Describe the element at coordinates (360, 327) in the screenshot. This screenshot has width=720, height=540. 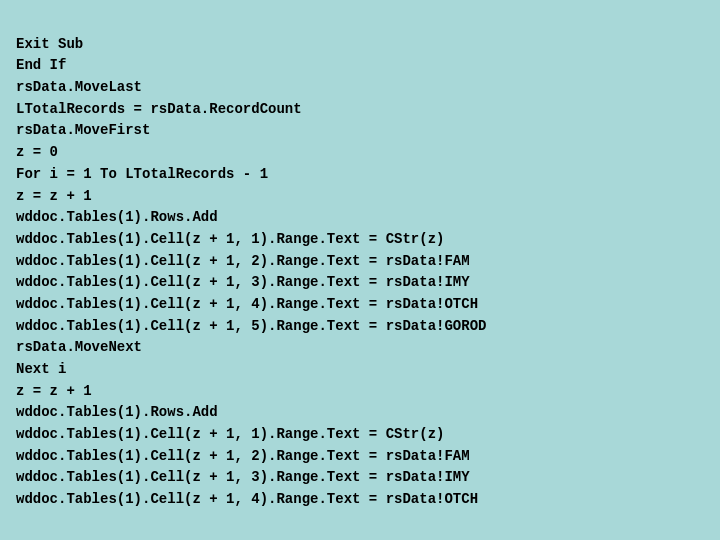
I see `code-line: wddoc.Tables(1).Cell(z + 1, 5).Range.Tex…` at that location.